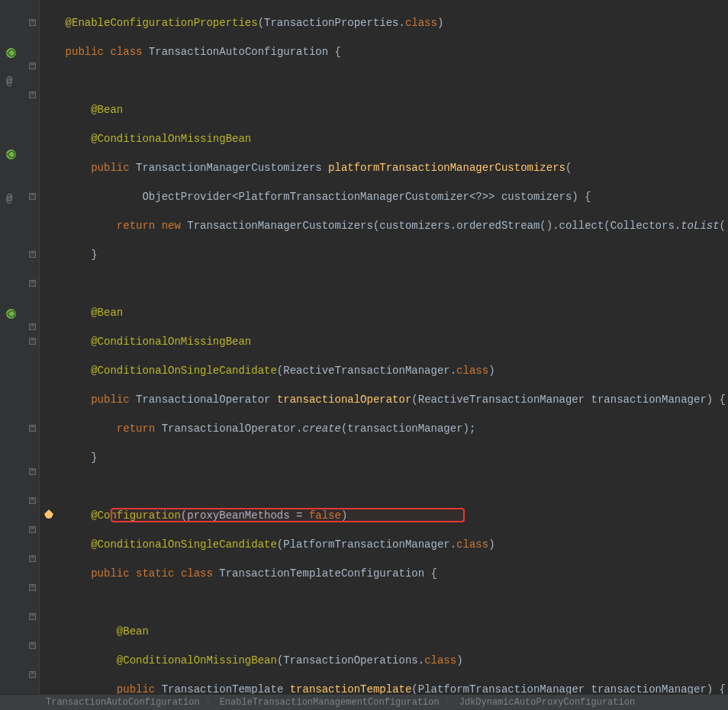 The height and width of the screenshot is (710, 728). What do you see at coordinates (384, 168) in the screenshot?
I see `code-line: public TransactionManagerCustomizers pla…` at bounding box center [384, 168].